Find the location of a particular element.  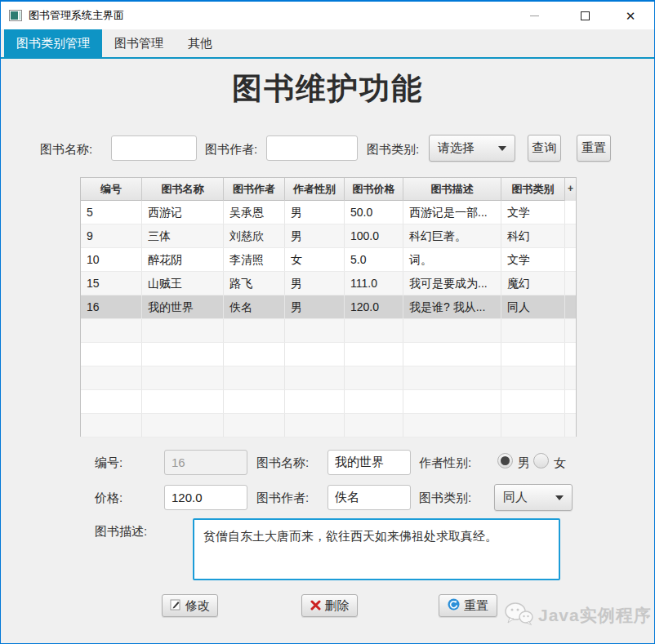

table-cell: 三体 is located at coordinates (183, 236).